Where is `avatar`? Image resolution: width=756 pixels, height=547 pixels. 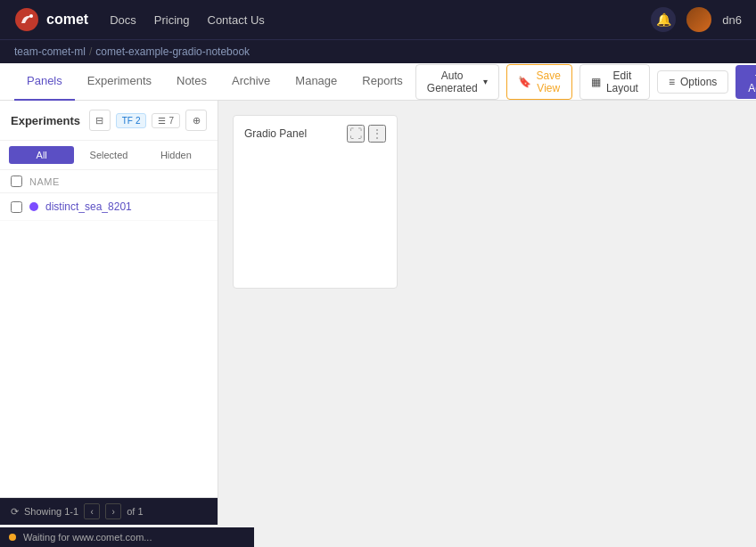 avatar is located at coordinates (699, 20).